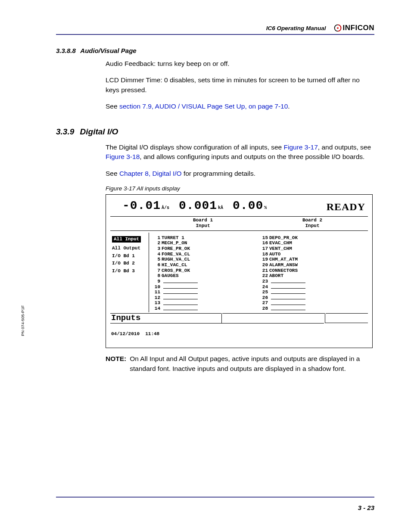  Describe the element at coordinates (240, 106) in the screenshot. I see `body-paragraph: See section 7.9, AUDIO / VISUAL Page Set…` at that location.